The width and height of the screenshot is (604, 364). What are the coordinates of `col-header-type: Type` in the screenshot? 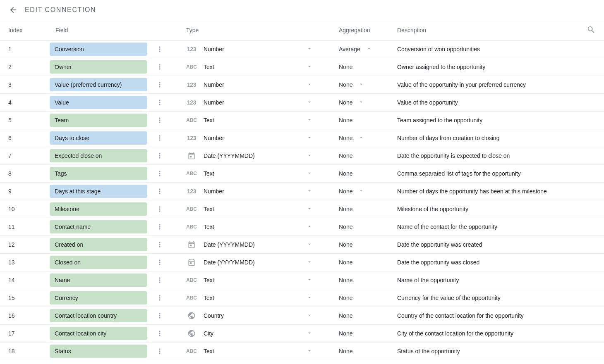 It's located at (257, 30).